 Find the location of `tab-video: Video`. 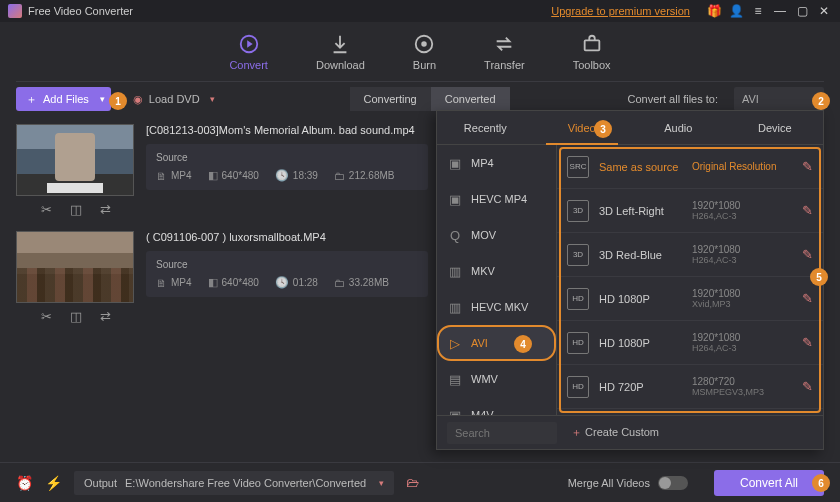

tab-video: Video is located at coordinates (582, 128).